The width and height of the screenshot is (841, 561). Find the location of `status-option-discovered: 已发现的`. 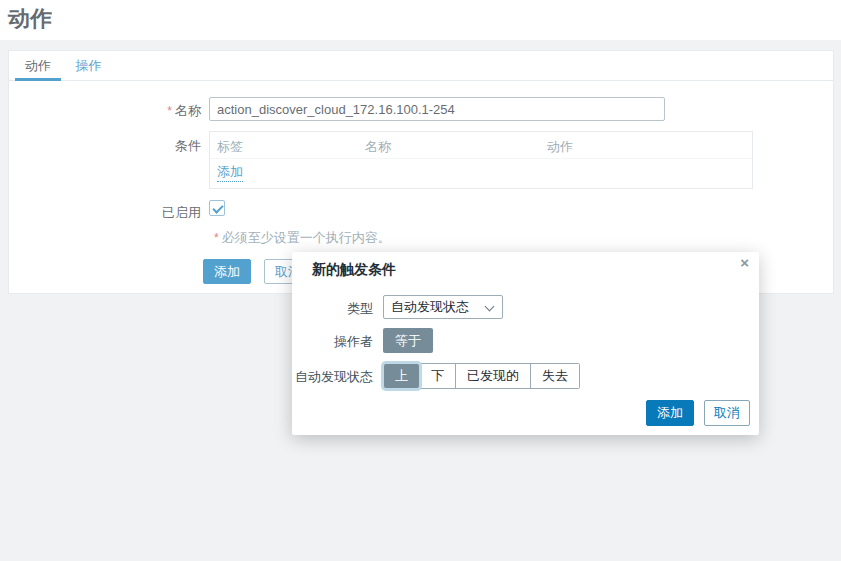

status-option-discovered: 已发现的 is located at coordinates (492, 376).